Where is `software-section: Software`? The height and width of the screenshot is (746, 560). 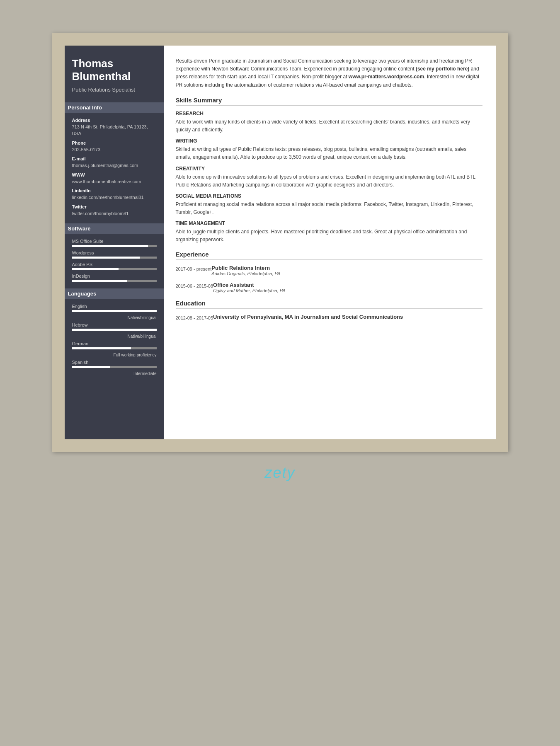
software-section: Software is located at coordinates (114, 229).